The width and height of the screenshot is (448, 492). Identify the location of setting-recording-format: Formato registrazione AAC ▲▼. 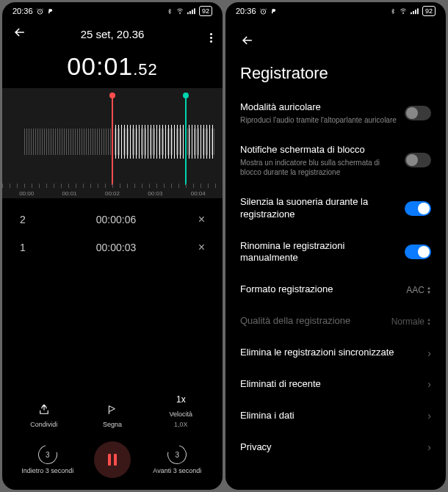
(336, 289).